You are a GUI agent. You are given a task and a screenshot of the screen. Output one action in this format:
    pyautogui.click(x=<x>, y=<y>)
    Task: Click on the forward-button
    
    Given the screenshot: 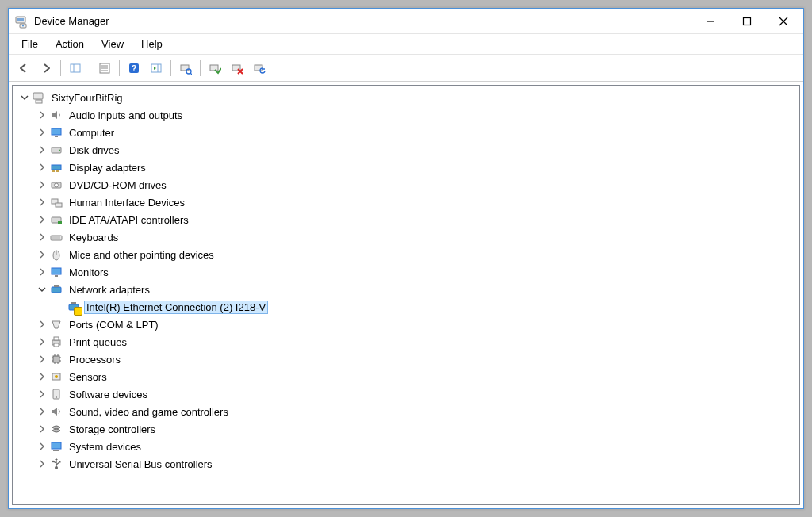 What is the action you would take?
    pyautogui.click(x=46, y=68)
    